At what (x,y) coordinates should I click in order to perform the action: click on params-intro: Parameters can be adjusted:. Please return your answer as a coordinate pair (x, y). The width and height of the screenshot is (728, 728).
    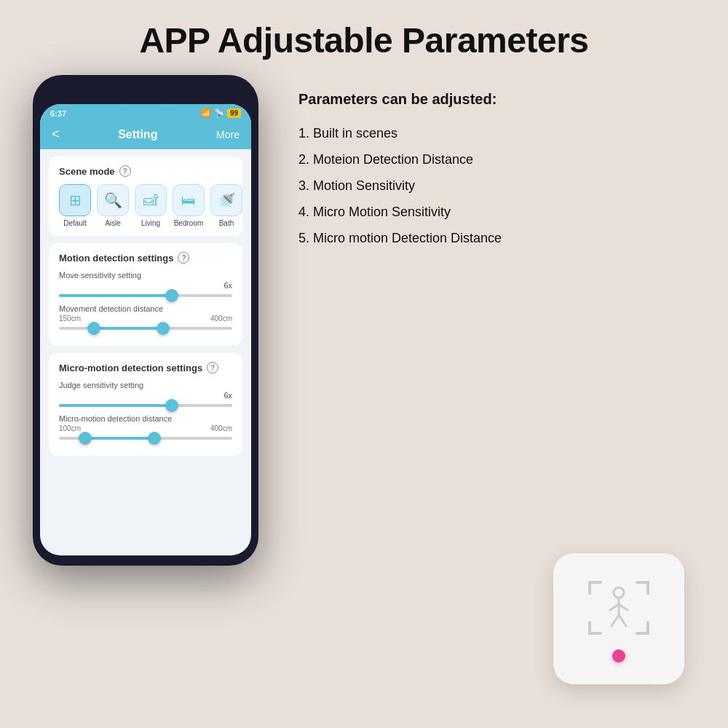
    Looking at the image, I should click on (499, 99).